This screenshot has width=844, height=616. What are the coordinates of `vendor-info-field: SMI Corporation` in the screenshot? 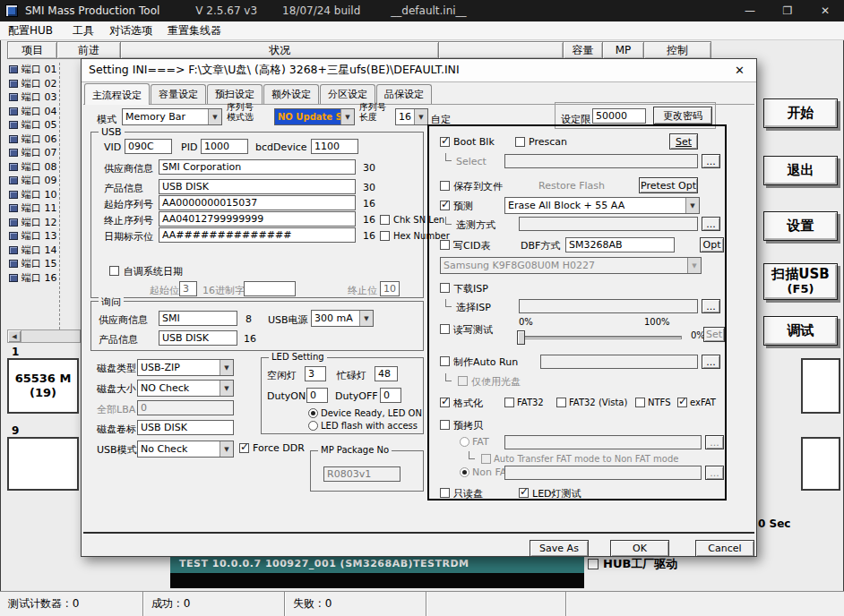 It's located at (257, 167).